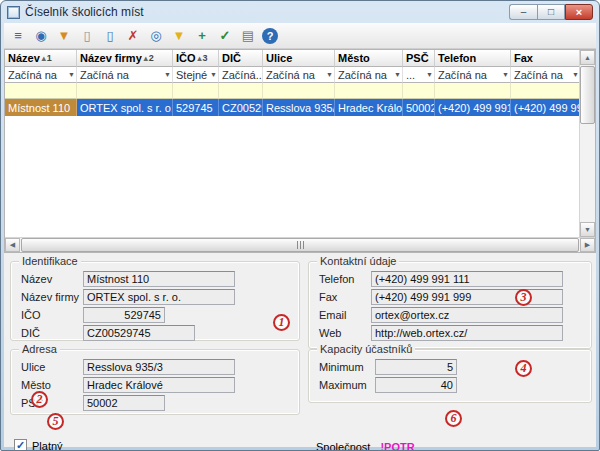 The image size is (600, 451). Describe the element at coordinates (232, 58) in the screenshot. I see `column-label: DIČ` at that location.